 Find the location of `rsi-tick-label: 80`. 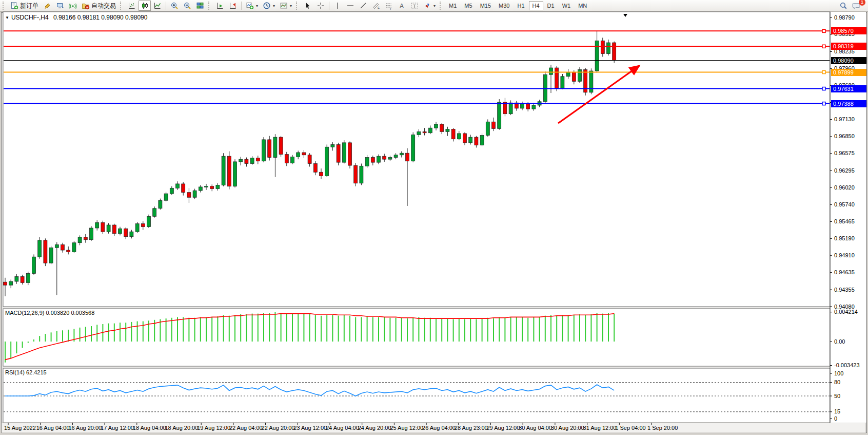

rsi-tick-label: 80 is located at coordinates (837, 382).